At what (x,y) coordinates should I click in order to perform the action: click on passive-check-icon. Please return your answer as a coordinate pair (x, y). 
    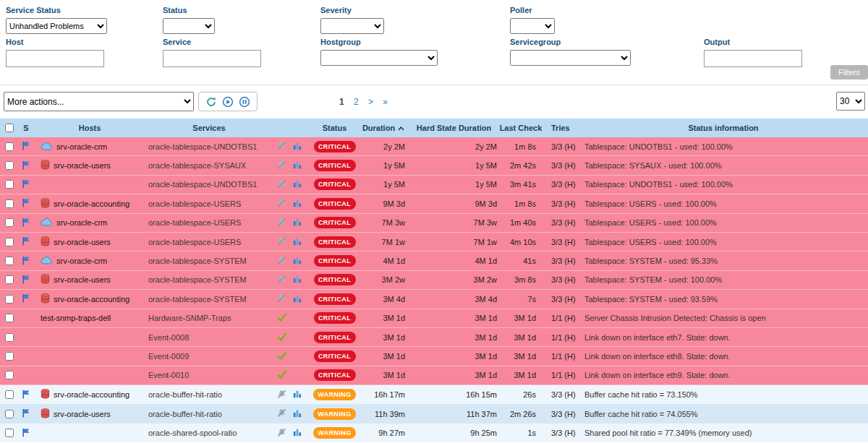
    Looking at the image, I should click on (282, 375).